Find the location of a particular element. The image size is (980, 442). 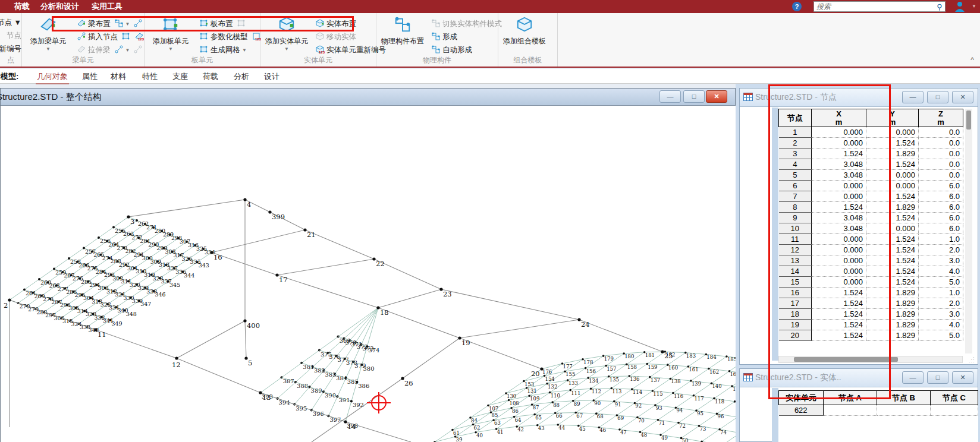

horizontal-scrollbar is located at coordinates (871, 359).